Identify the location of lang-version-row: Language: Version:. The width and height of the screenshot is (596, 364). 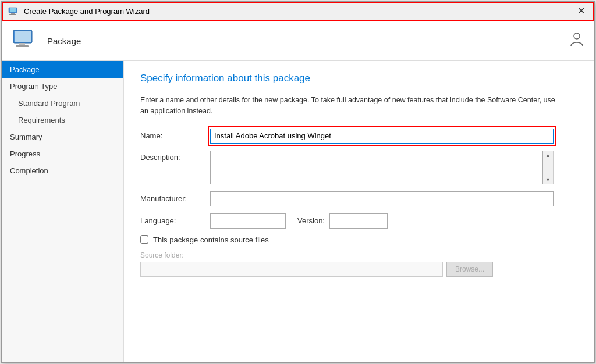
(359, 221).